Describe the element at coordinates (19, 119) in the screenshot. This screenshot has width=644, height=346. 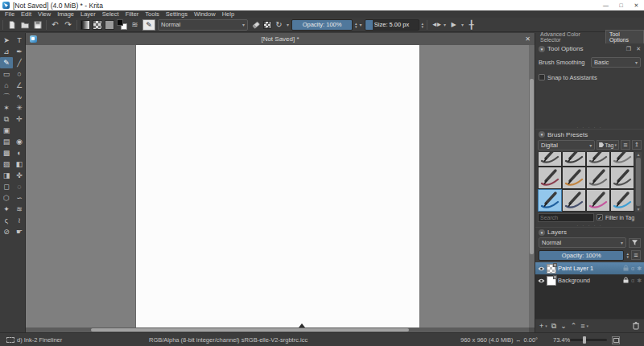
I see `tool-move: ✛` at that location.